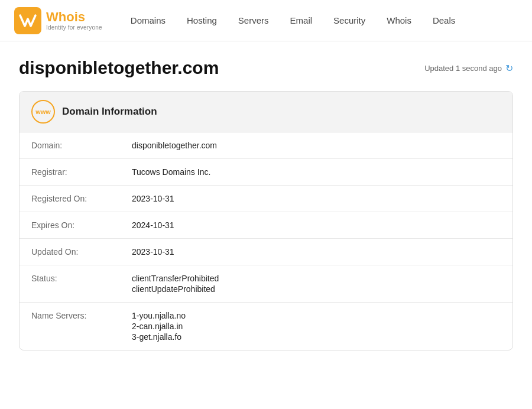 The width and height of the screenshot is (532, 409). What do you see at coordinates (70, 173) in the screenshot?
I see `row-label: Registrar:` at bounding box center [70, 173].